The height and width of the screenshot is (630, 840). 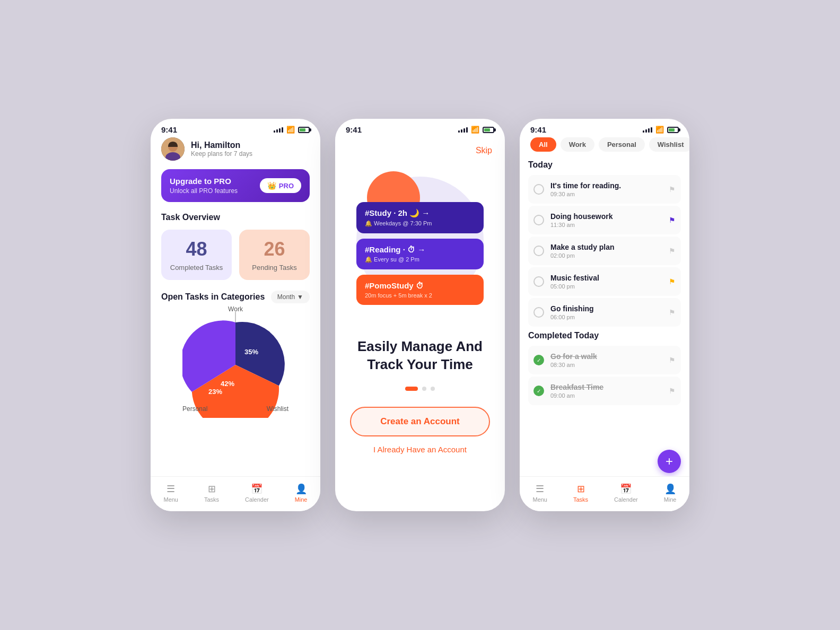 I want to click on mine-icon-right: 👤, so click(x=670, y=489).